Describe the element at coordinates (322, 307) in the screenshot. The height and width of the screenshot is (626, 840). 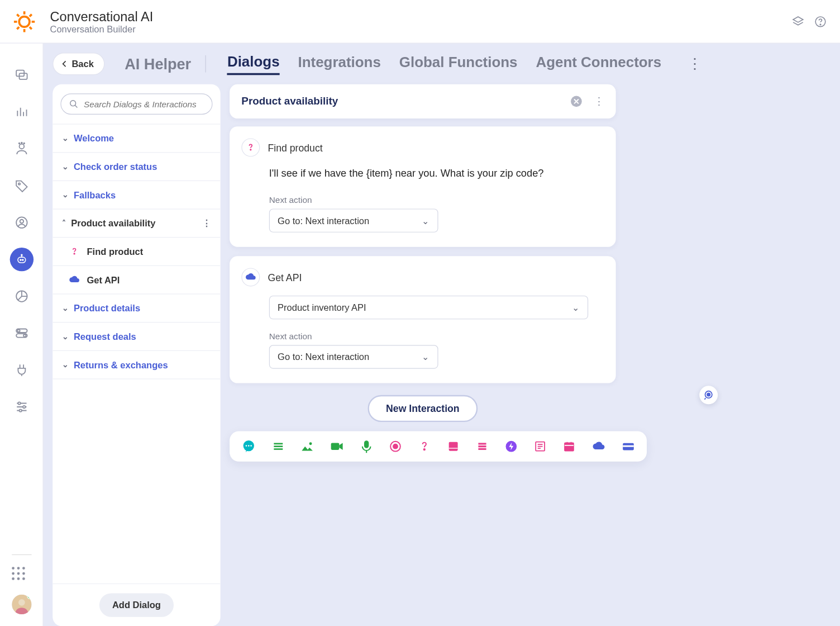
I see `select-value: Product inventory API` at that location.